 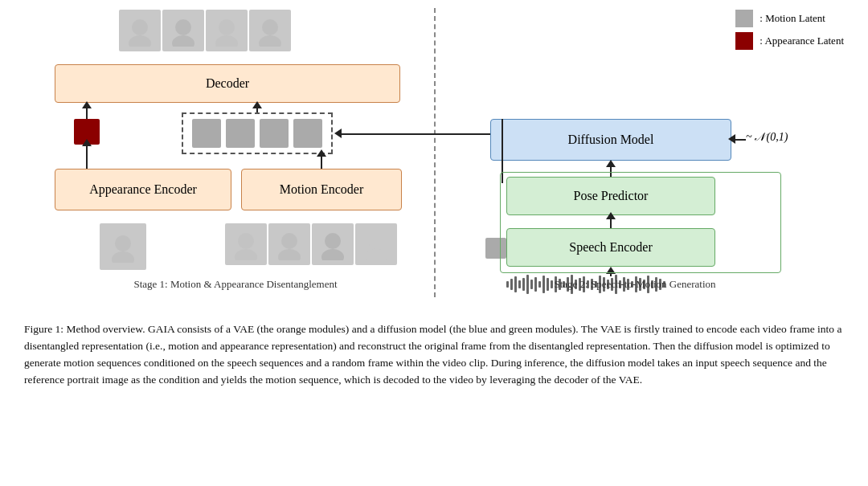 What do you see at coordinates (792, 18) in the screenshot?
I see `legend-motion-label: : Motion Latent` at bounding box center [792, 18].